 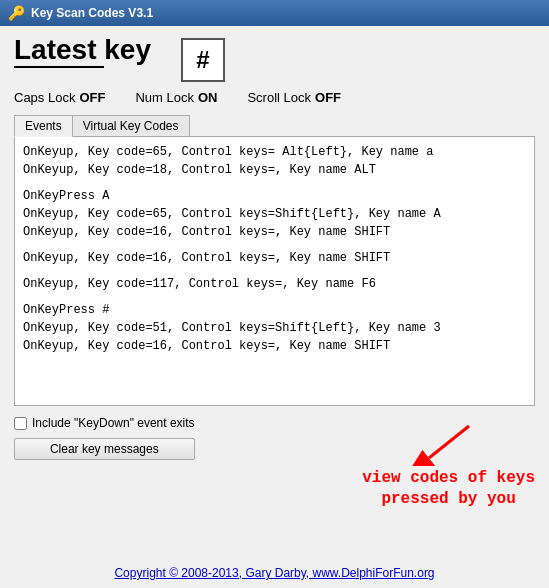 I want to click on latest-key-label: Latest key, so click(x=82, y=50).